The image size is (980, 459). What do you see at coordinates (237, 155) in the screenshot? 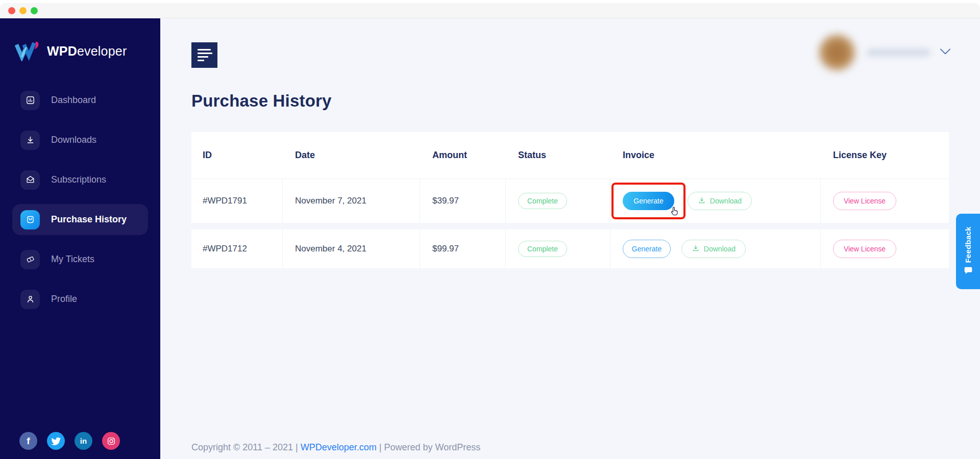
I see `column-header-id: ID` at bounding box center [237, 155].